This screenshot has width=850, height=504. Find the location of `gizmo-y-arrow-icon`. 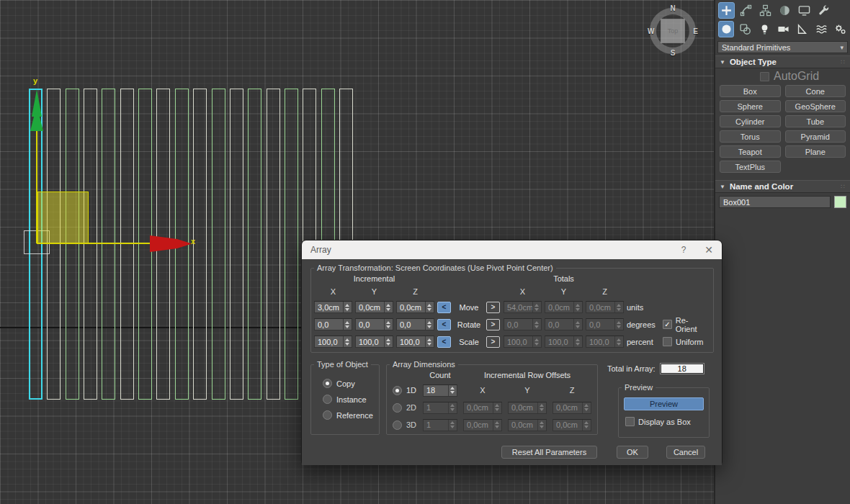

gizmo-y-arrow-icon is located at coordinates (37, 111).